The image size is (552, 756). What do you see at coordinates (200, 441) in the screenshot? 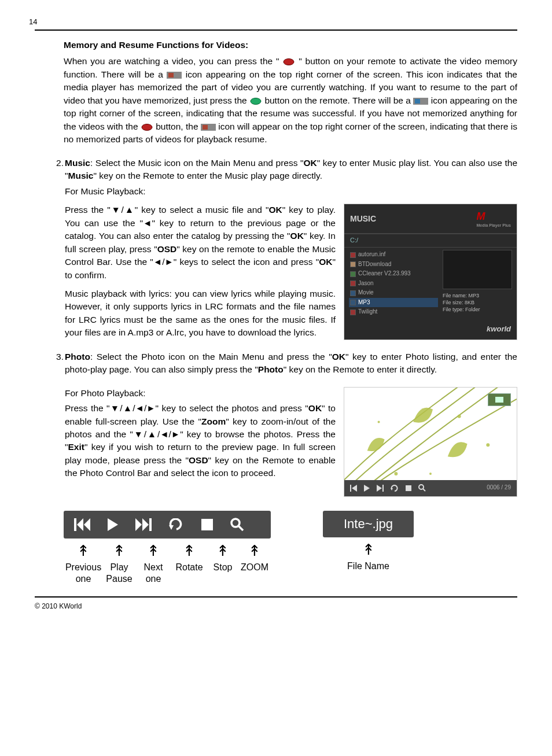
I see `photo-playback-p: Press the "▼/▲/◄/►" key to select the ph…` at bounding box center [200, 441].